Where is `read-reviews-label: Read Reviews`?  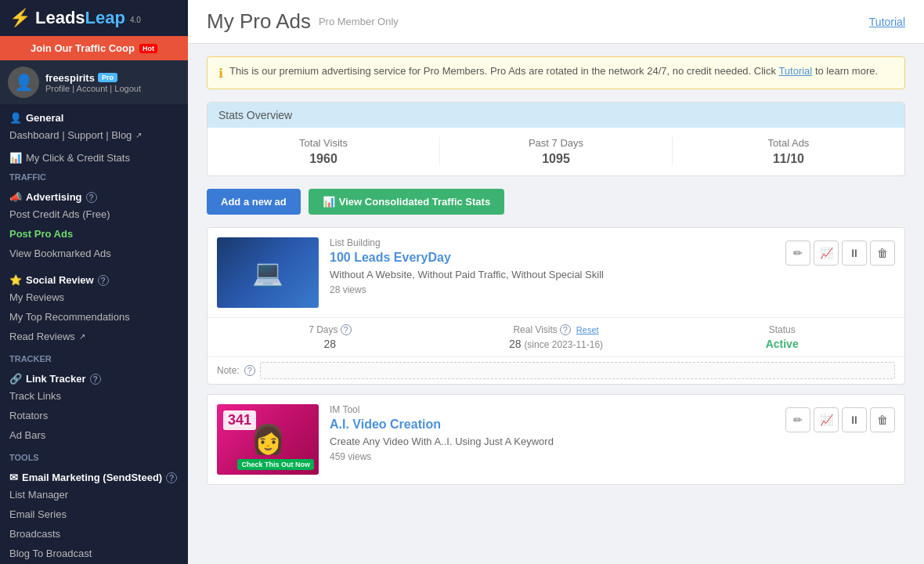 read-reviews-label: Read Reviews is located at coordinates (42, 337).